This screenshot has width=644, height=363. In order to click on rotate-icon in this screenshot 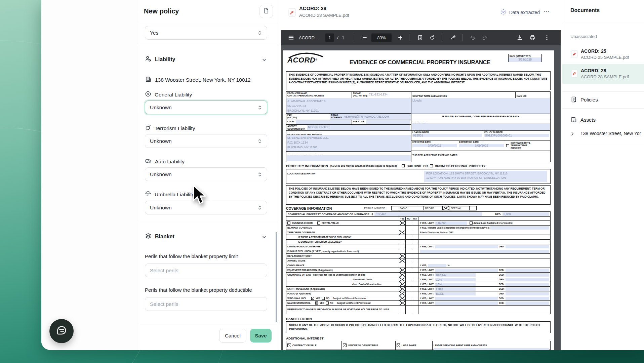, I will do `click(432, 38)`.